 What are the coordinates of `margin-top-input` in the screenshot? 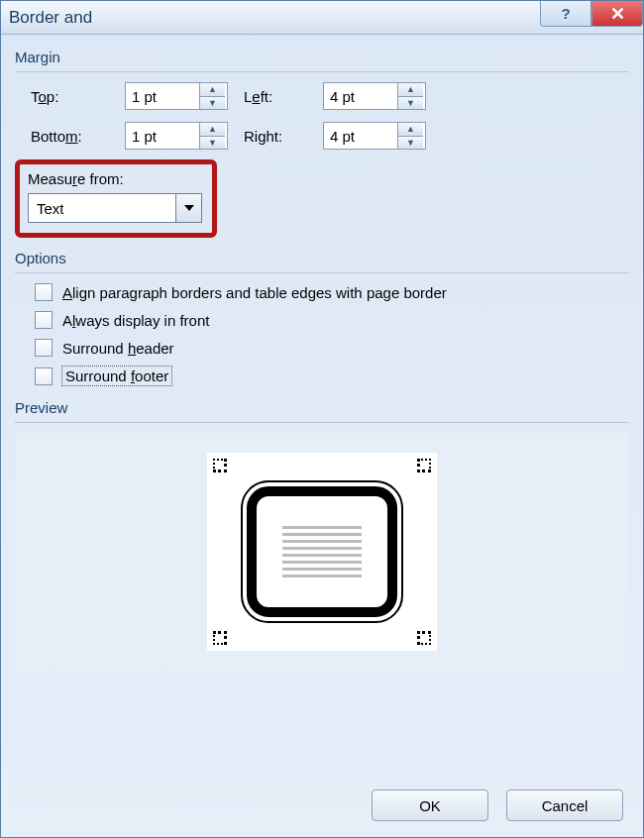 It's located at (162, 96).